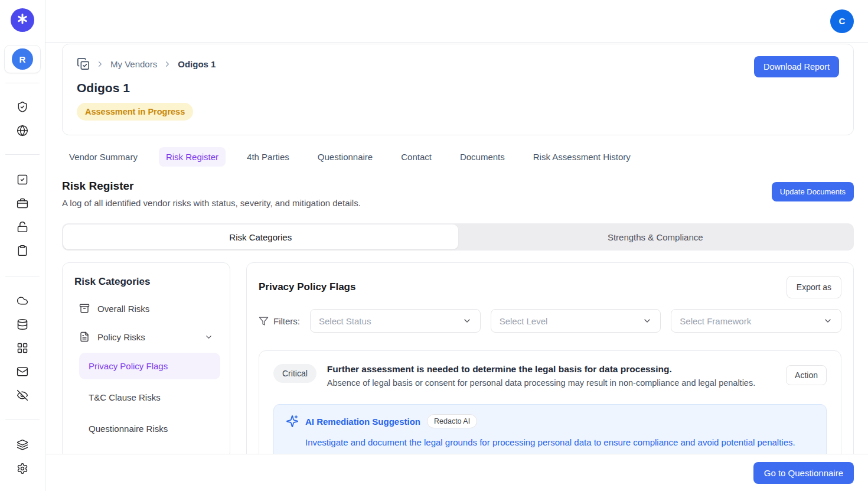 This screenshot has height=491, width=868. I want to click on ai-remediation-header: AI Remediation Suggestion Redacto AI, so click(550, 421).